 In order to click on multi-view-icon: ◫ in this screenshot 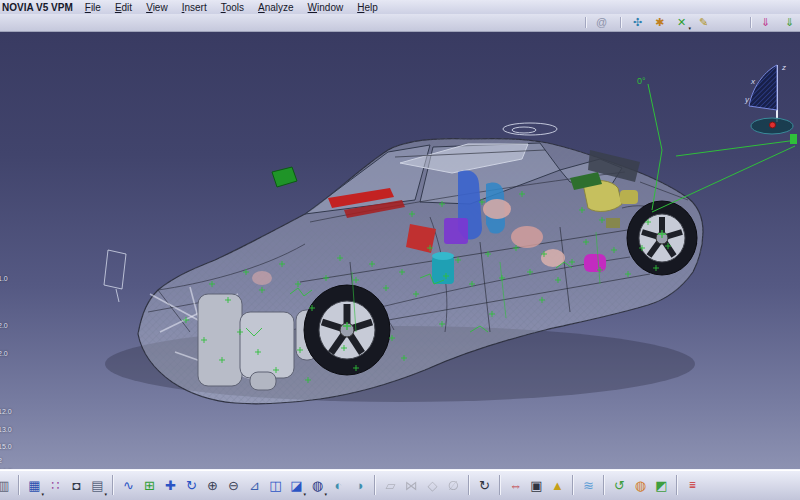, I will do `click(276, 486)`.